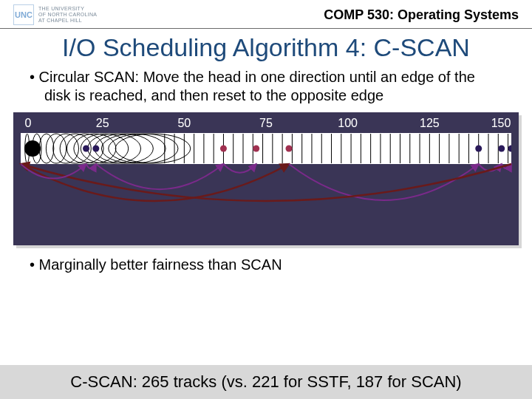 This screenshot has height=399, width=532. Describe the element at coordinates (421, 15) in the screenshot. I see `course-title: COMP 530: Operating Systems` at that location.